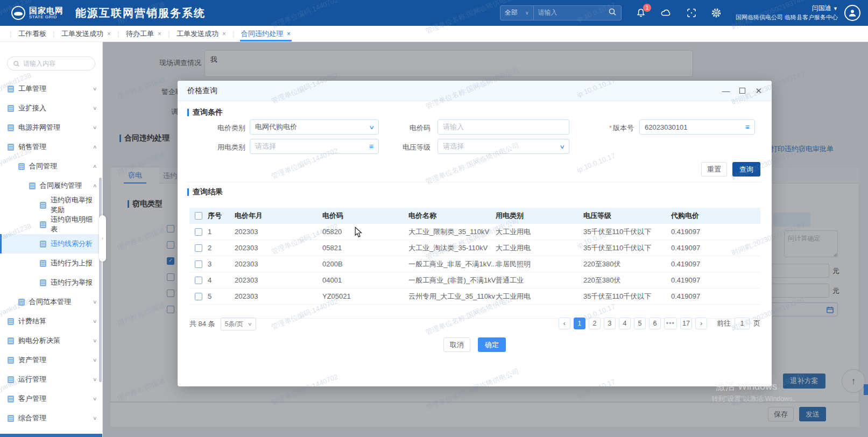  What do you see at coordinates (564, 323) in the screenshot?
I see `prev-page-button: ‹` at bounding box center [564, 323].